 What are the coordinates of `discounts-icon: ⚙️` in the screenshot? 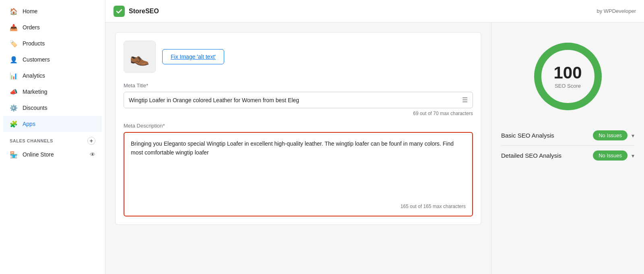 It's located at (14, 108).